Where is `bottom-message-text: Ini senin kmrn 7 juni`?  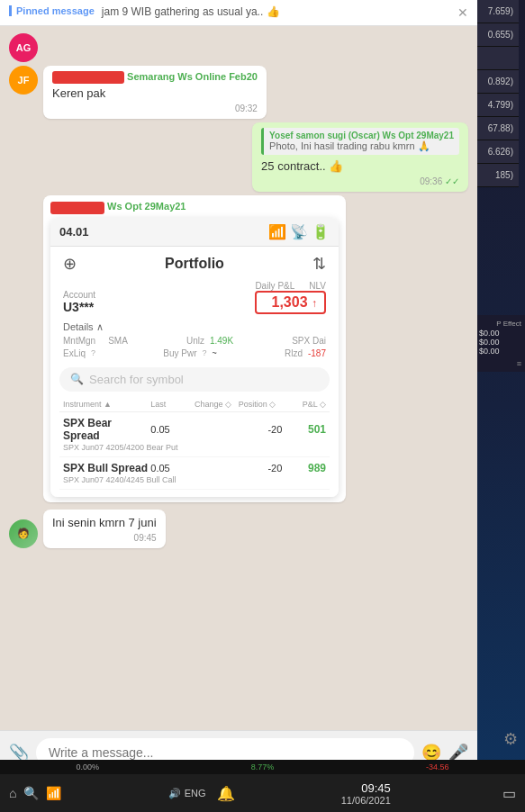 bottom-message-text: Ini senin kmrn 7 juni is located at coordinates (104, 523).